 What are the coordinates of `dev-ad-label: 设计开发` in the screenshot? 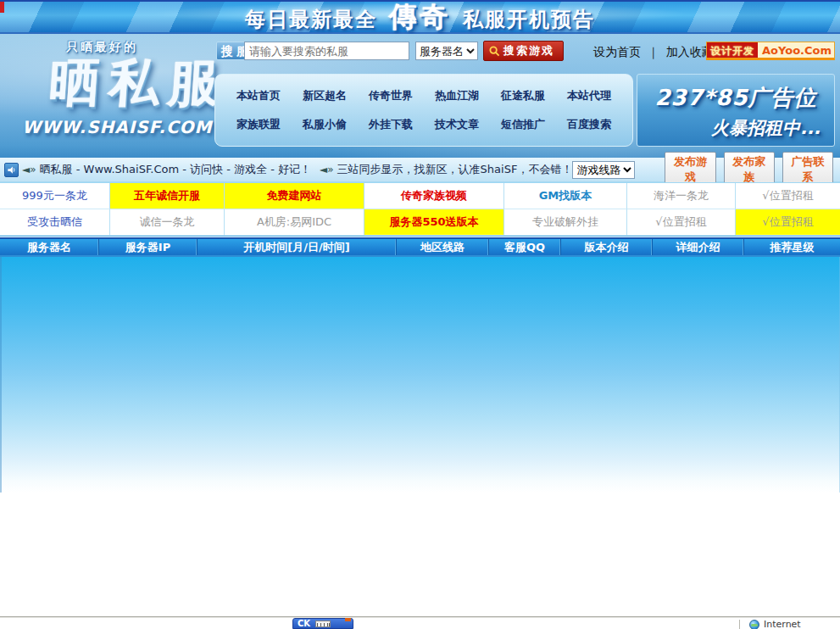 It's located at (732, 50).